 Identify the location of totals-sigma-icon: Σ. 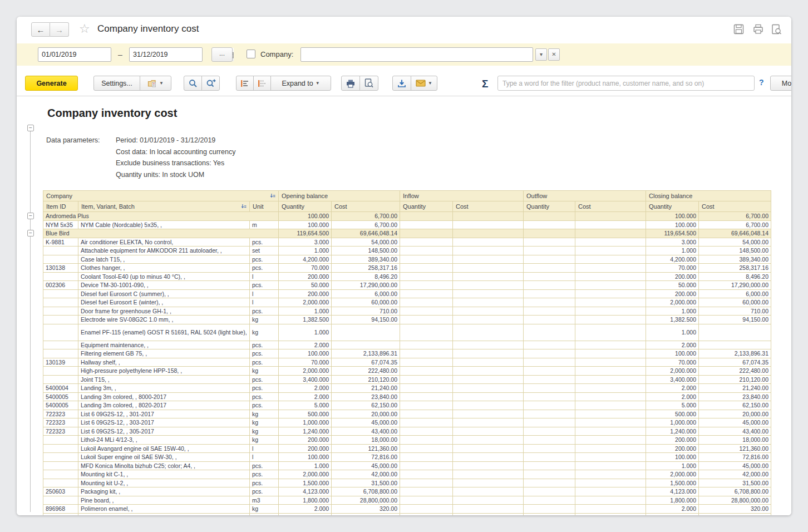
(485, 84).